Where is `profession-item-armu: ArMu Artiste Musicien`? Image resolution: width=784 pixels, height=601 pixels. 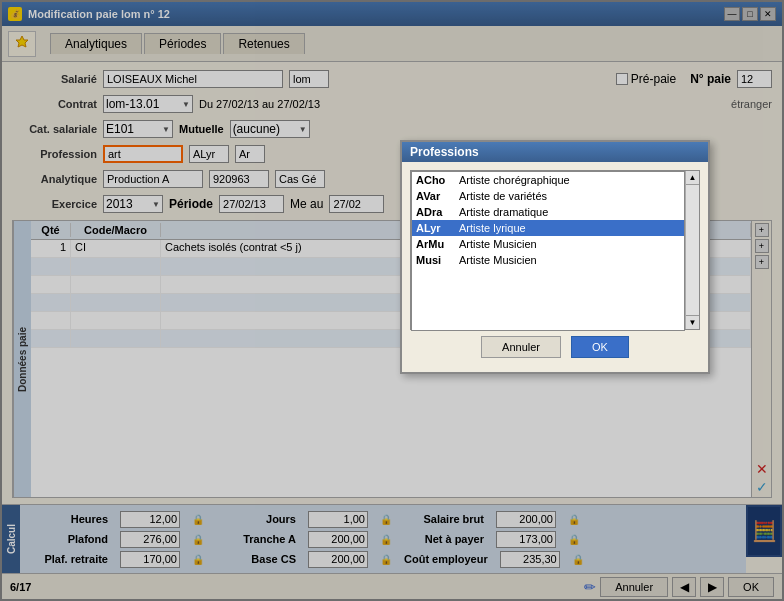
profession-item-armu: ArMu Artiste Musicien is located at coordinates (548, 244).